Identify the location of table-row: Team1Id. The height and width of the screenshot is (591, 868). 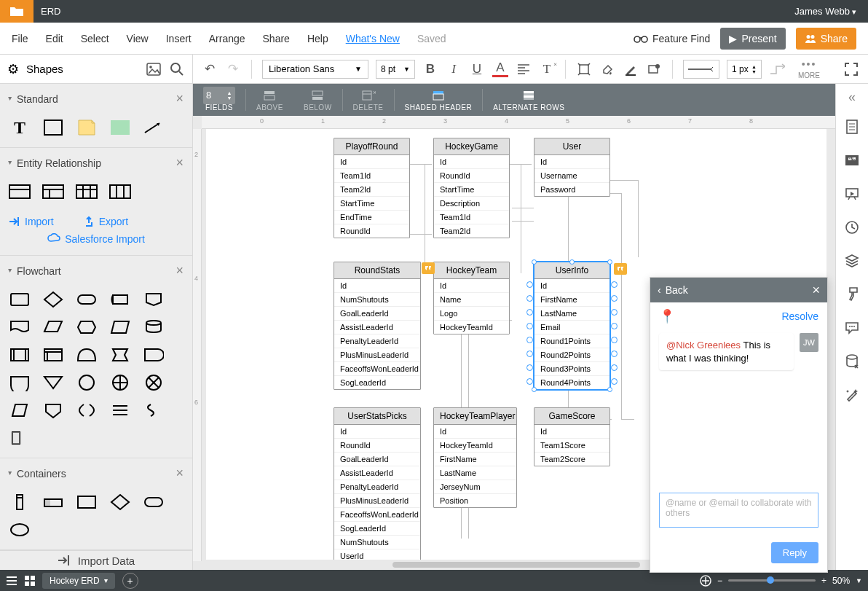
(472, 217).